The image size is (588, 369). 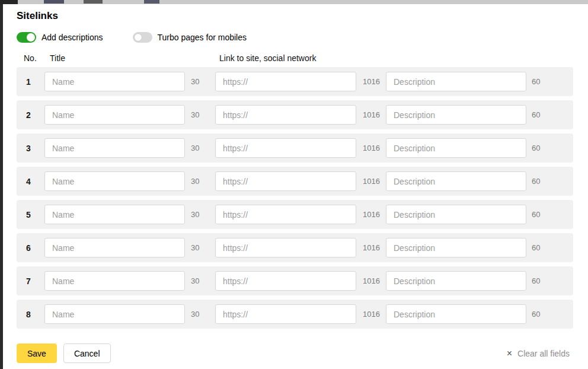 What do you see at coordinates (295, 248) in the screenshot?
I see `sitelink-row: 6 30 1016 60` at bounding box center [295, 248].